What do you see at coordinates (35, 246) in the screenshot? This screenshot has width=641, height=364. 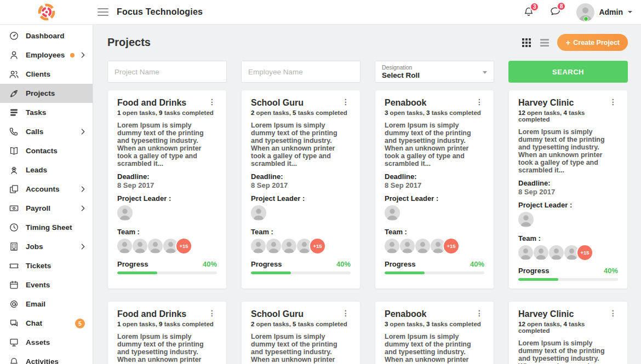 I see `sidebar-item-label: Jobs` at bounding box center [35, 246].